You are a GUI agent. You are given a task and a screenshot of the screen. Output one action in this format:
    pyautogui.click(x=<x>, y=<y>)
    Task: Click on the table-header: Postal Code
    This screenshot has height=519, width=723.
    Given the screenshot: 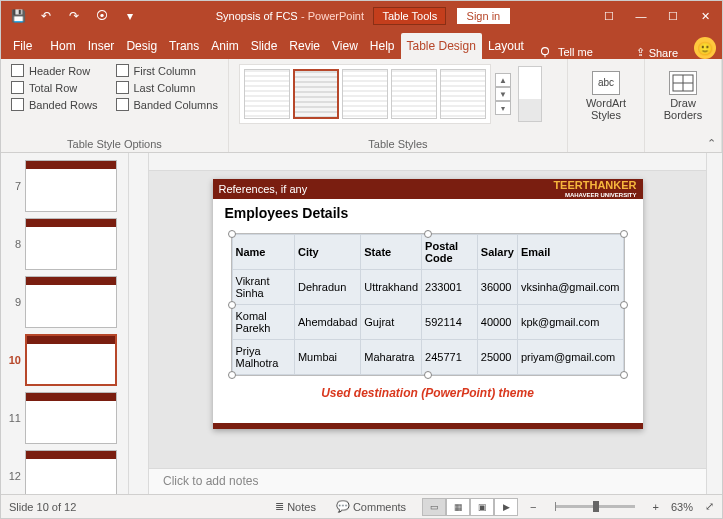 What is the action you would take?
    pyautogui.click(x=450, y=252)
    